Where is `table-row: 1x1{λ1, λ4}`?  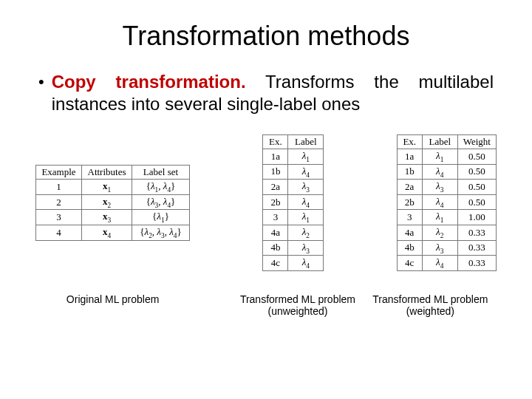
table-row: 1x1{λ1, λ4} is located at coordinates (113, 188).